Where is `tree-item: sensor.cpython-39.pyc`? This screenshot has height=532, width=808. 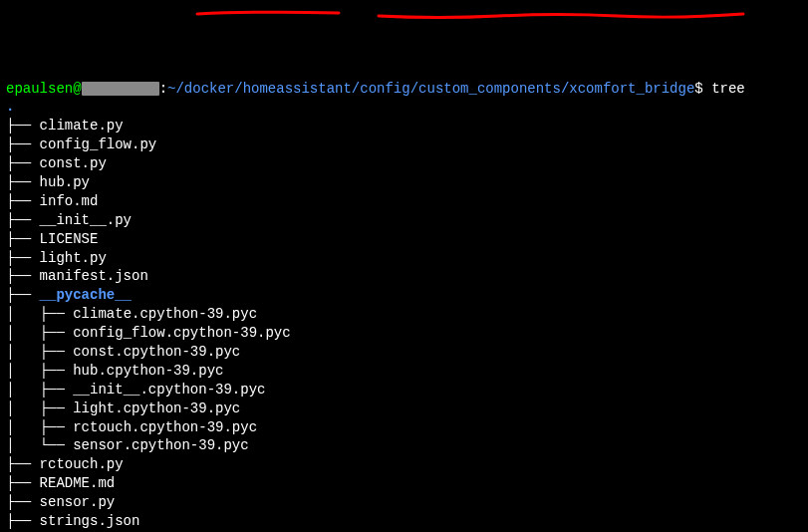 tree-item: sensor.cpython-39.pyc is located at coordinates (160, 445).